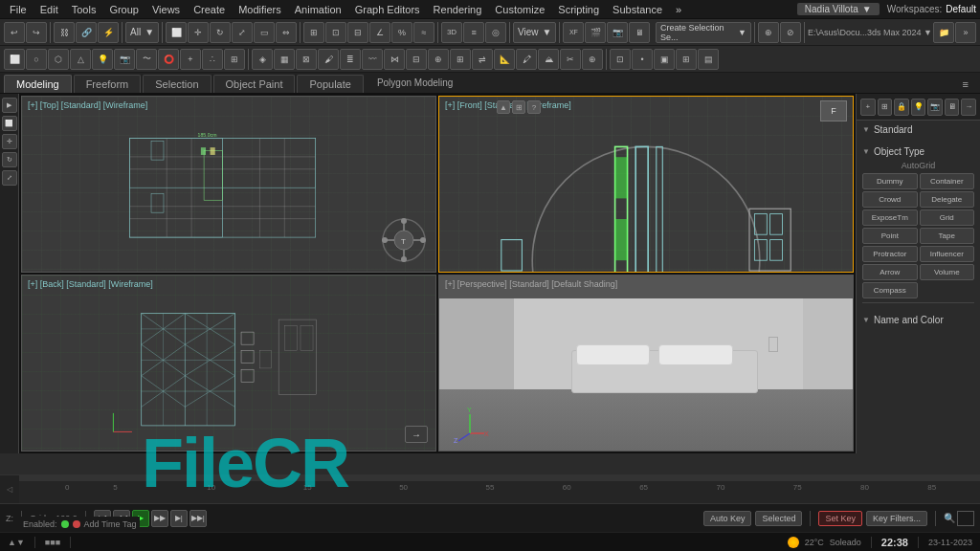 The width and height of the screenshot is (980, 551). I want to click on light-btn: 💡, so click(102, 59).